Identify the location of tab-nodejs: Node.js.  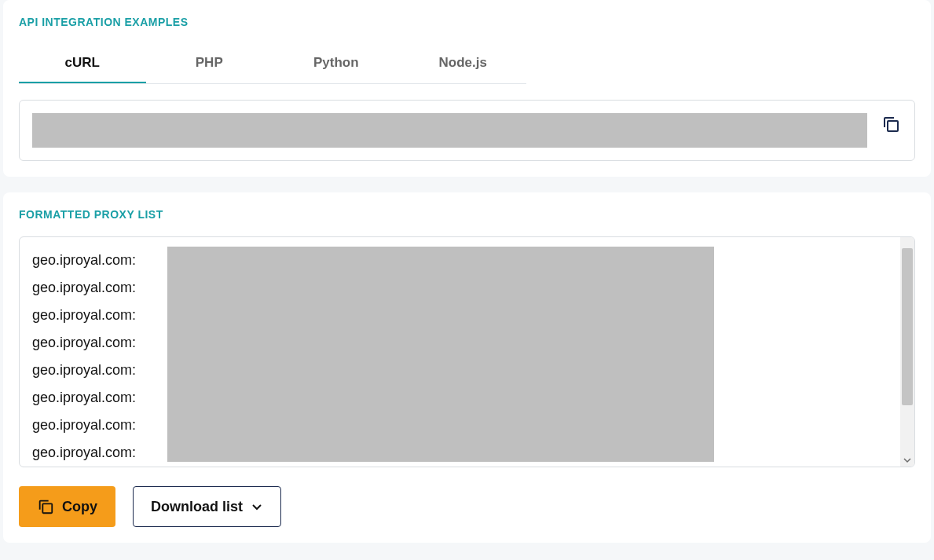
(463, 64).